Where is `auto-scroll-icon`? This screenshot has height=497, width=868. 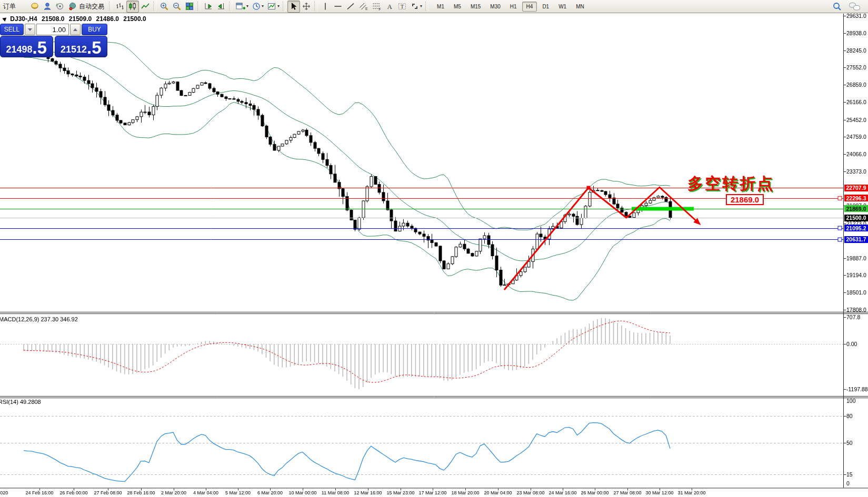 auto-scroll-icon is located at coordinates (208, 6).